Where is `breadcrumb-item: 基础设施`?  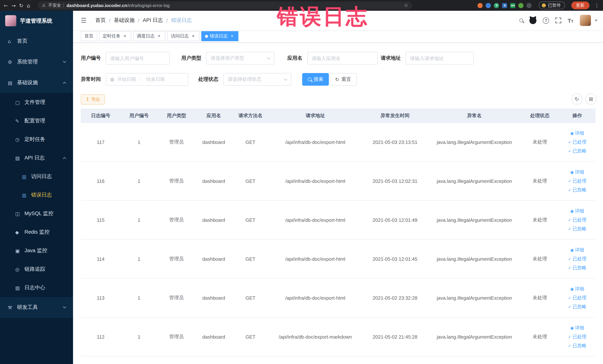 breadcrumb-item: 基础设施 is located at coordinates (124, 21).